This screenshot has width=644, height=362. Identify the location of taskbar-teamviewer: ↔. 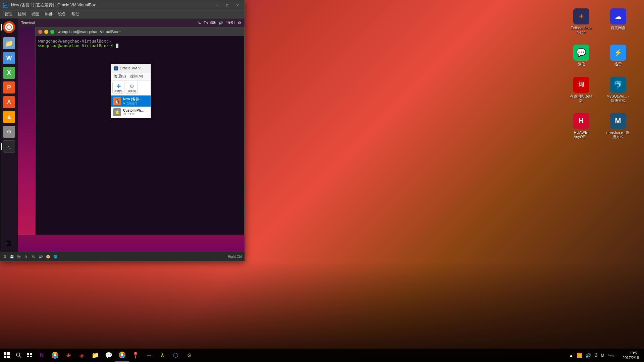
(149, 355).